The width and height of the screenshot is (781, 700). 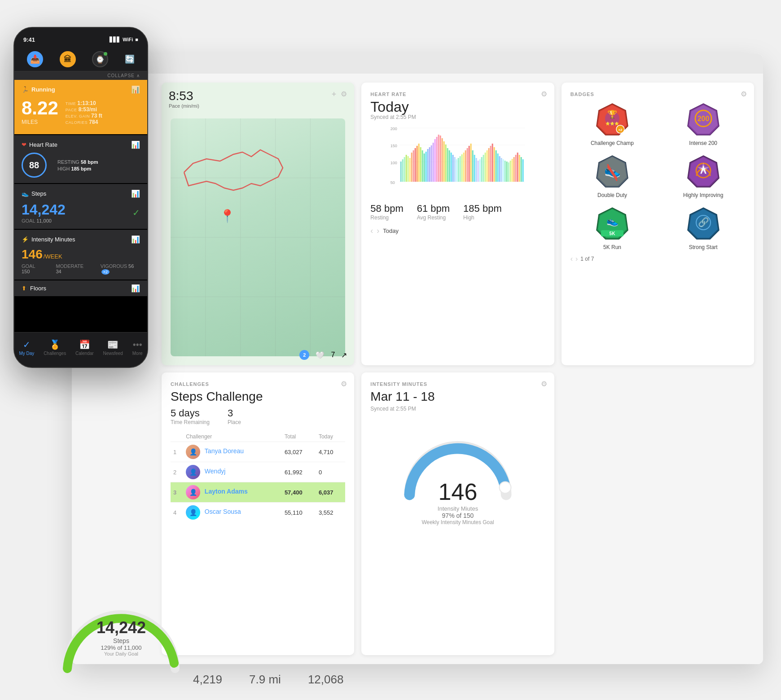 I want to click on hr-high: 185 bpm High, so click(x=483, y=212).